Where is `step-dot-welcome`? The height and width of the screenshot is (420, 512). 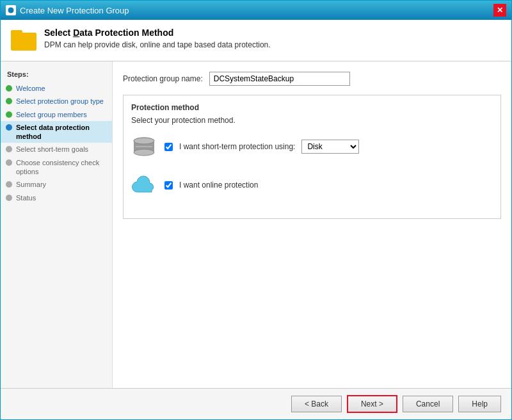 step-dot-welcome is located at coordinates (9, 88).